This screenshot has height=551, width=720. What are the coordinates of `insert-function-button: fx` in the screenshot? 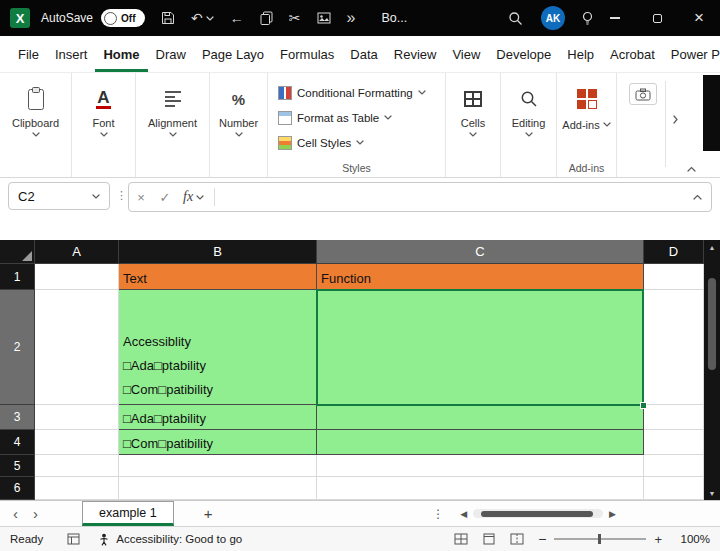 It's located at (194, 197).